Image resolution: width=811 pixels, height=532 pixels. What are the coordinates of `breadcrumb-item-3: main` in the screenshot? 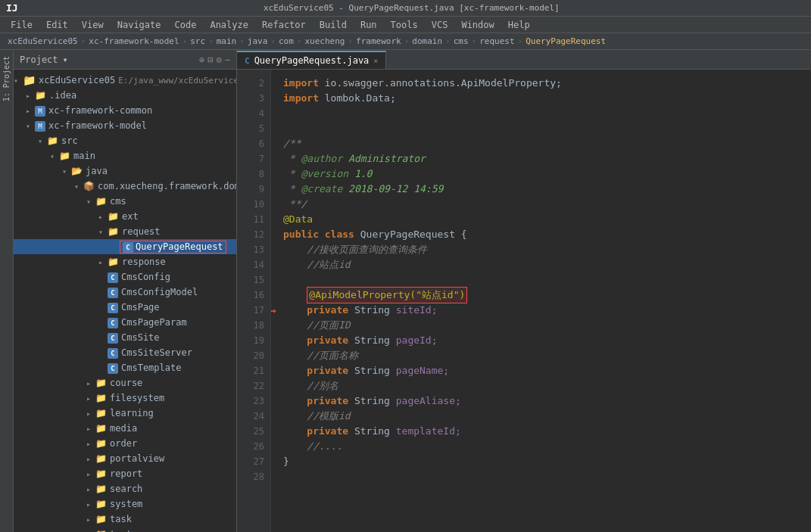 It's located at (227, 41).